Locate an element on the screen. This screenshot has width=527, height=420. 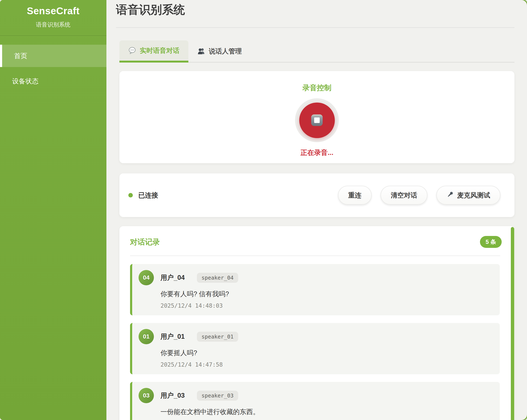
people-icon is located at coordinates (201, 51).